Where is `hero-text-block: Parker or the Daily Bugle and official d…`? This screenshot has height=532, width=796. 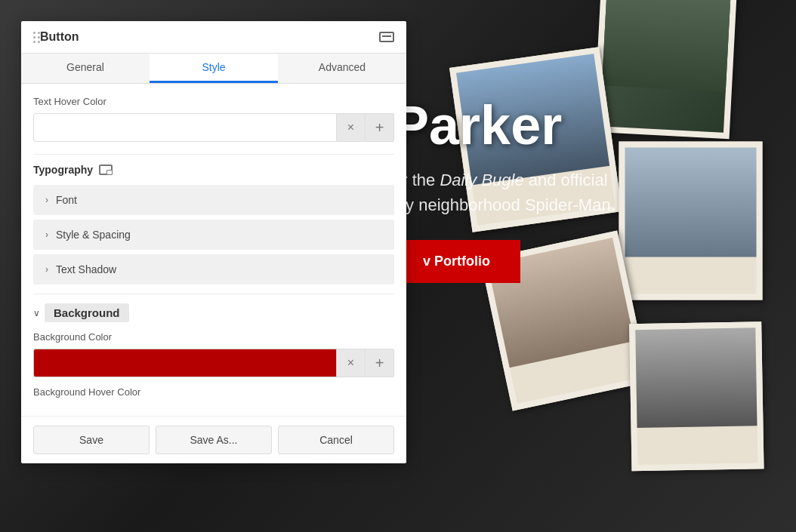 hero-text-block: Parker or the Daily Bugle and official d… is located at coordinates (504, 190).